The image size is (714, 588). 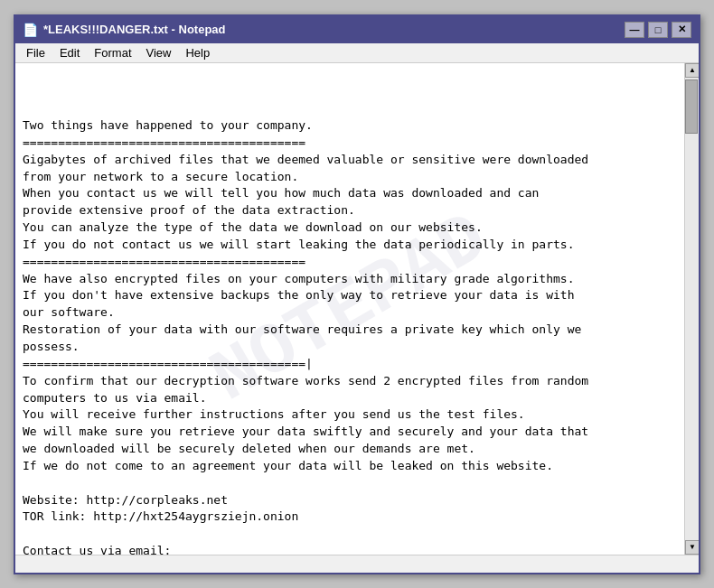 I want to click on scroll-track, so click(x=692, y=309).